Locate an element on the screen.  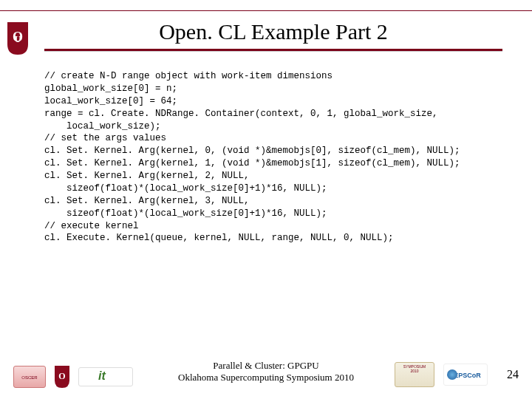
epscor-logo: EPSCoR is located at coordinates (466, 375).